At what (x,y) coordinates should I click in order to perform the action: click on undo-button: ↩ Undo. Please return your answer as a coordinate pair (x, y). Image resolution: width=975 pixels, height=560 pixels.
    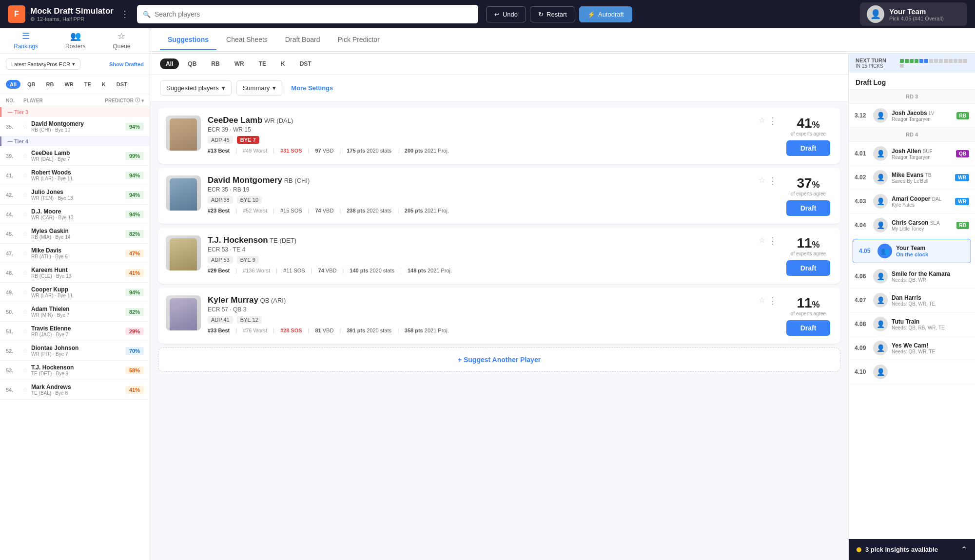
    Looking at the image, I should click on (506, 15).